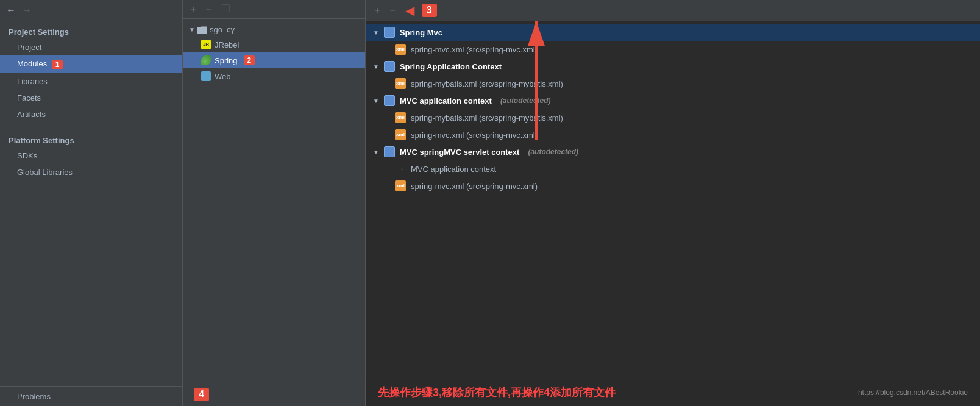  Describe the element at coordinates (487, 118) in the screenshot. I see `mvc-app-context-file-1: spring-mybatis.xml (src/spring-mybatis.x…` at that location.